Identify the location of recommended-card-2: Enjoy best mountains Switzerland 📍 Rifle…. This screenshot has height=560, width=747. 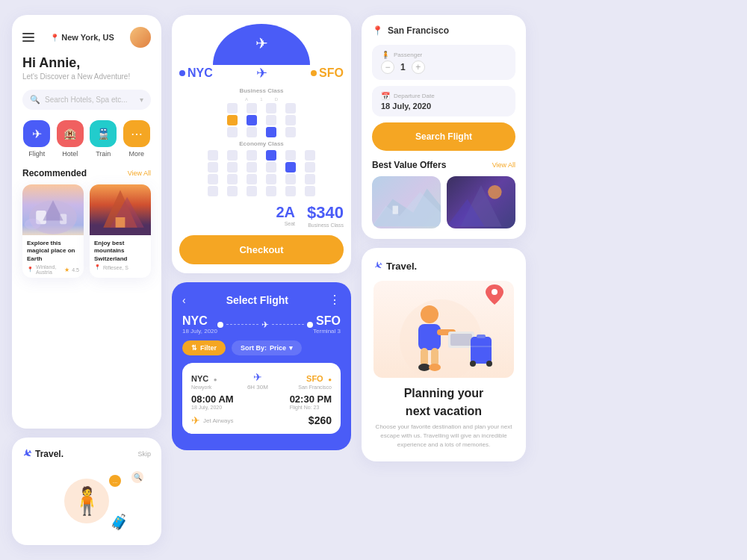
(120, 231).